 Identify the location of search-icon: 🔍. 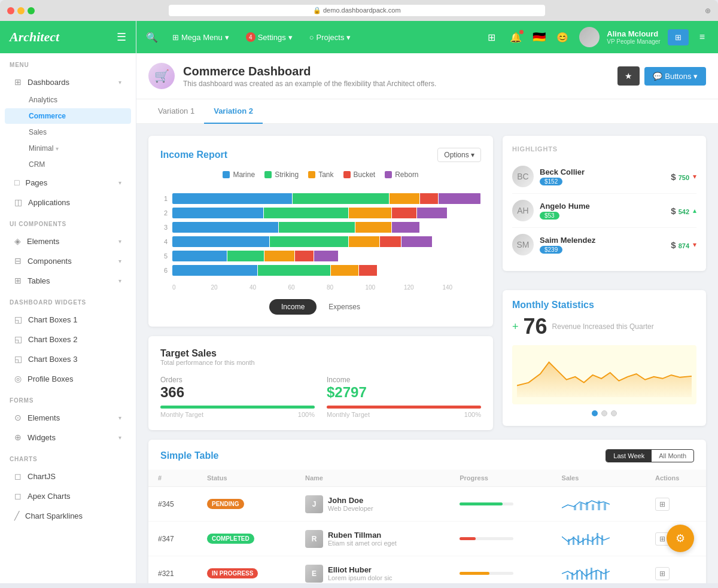
(152, 37).